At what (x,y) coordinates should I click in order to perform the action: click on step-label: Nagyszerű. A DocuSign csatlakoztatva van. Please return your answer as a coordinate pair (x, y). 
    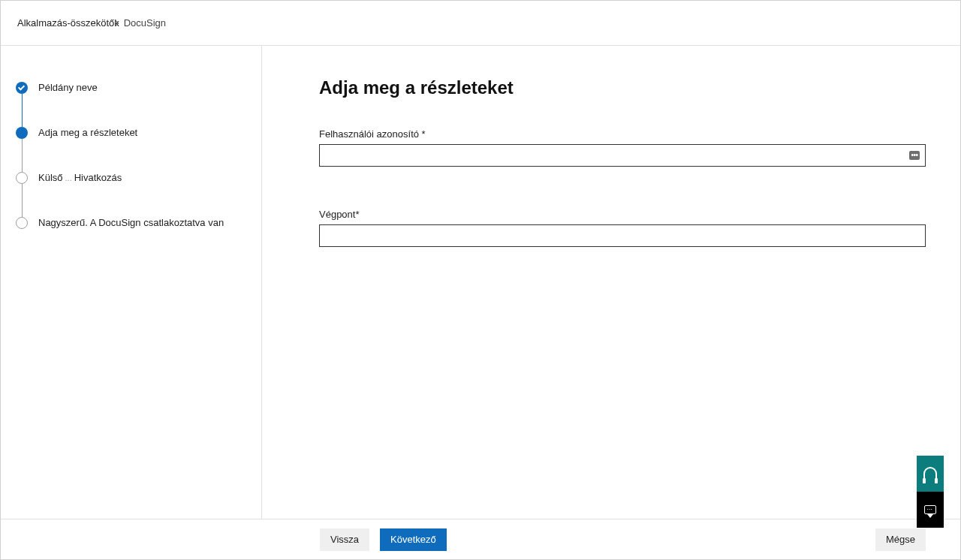
    Looking at the image, I should click on (131, 223).